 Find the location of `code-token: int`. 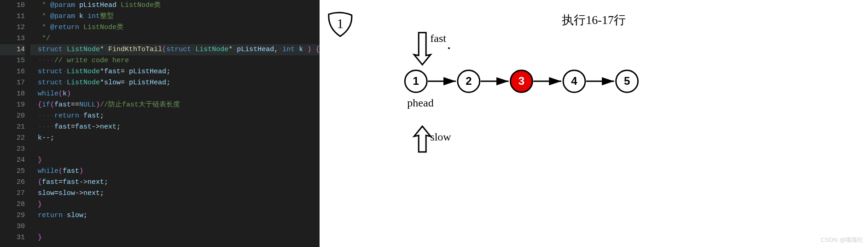

code-token: int is located at coordinates (94, 17).